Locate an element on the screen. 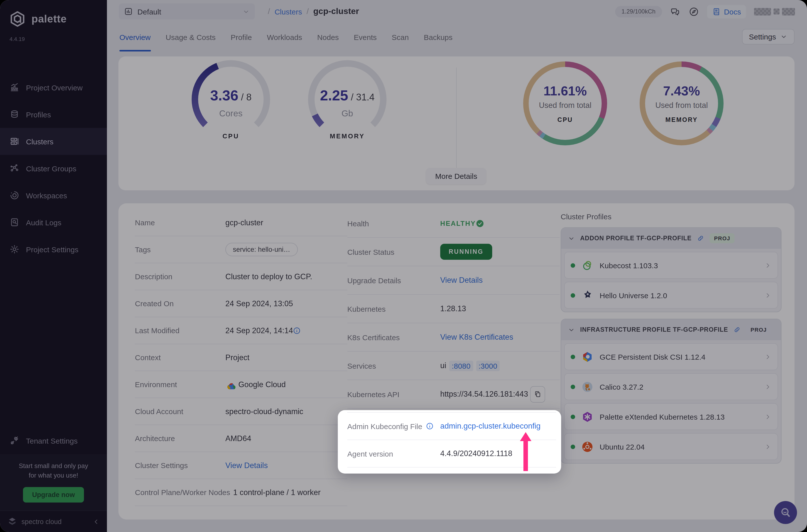 This screenshot has height=532, width=807. ubuntu-logo-icon is located at coordinates (587, 446).